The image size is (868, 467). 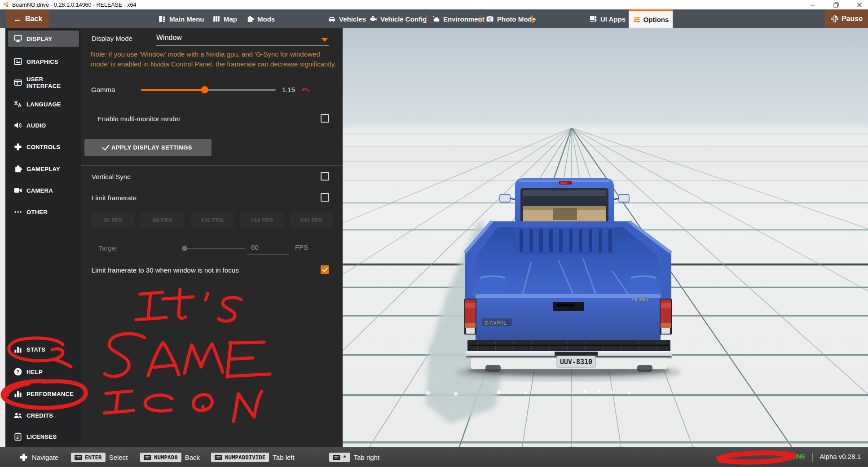 What do you see at coordinates (657, 20) in the screenshot?
I see `options-label: Options` at bounding box center [657, 20].